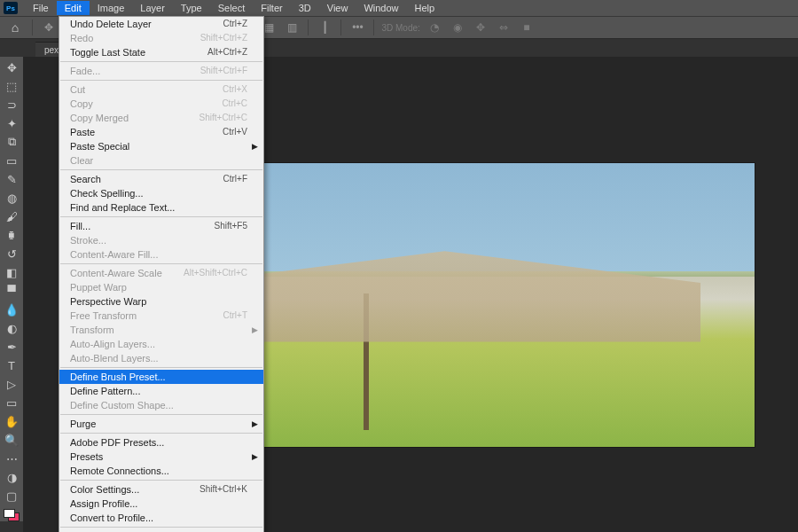  Describe the element at coordinates (292, 27) in the screenshot. I see `distribute-bottom-icon: ▥` at that location.